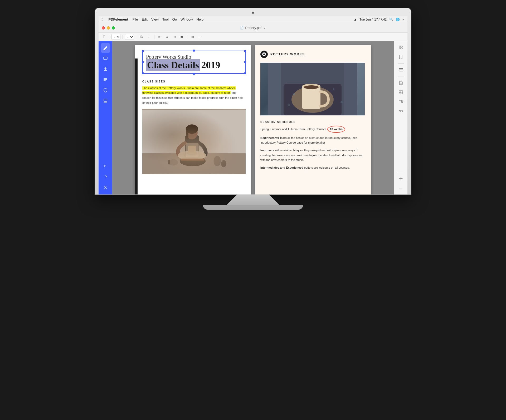  I want to click on class-sizes-heading: CLASS SIZES, so click(194, 82).